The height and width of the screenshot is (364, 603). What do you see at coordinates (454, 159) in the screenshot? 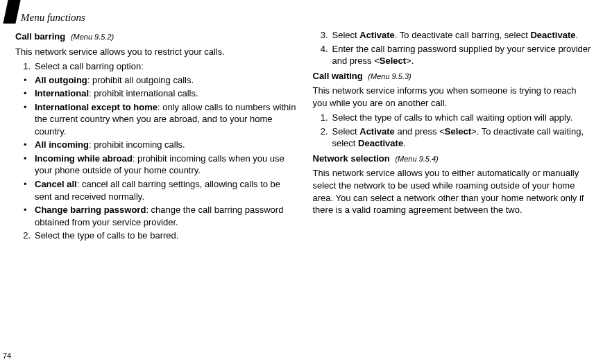
I see `section-heading-network-selection: Network selection (Menu 9.5.4)` at bounding box center [454, 159].